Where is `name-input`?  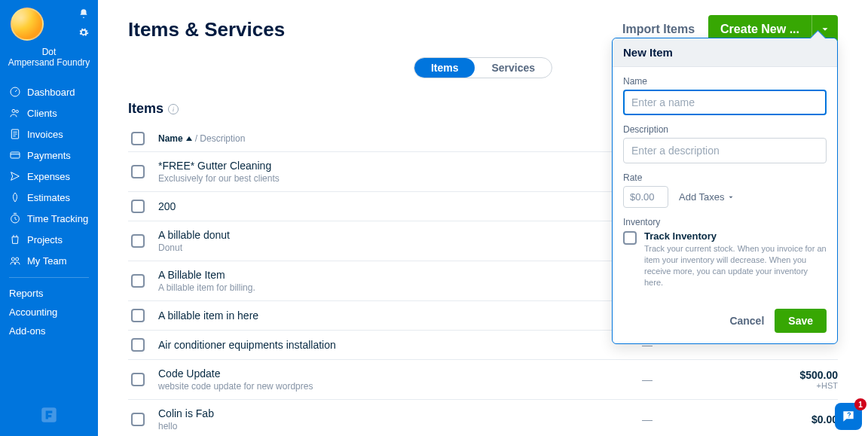 name-input is located at coordinates (725, 102).